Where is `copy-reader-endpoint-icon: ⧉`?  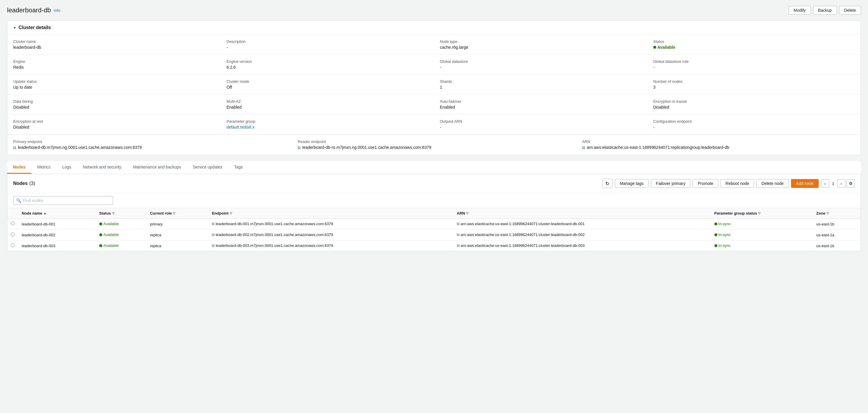
copy-reader-endpoint-icon: ⧉ is located at coordinates (299, 148).